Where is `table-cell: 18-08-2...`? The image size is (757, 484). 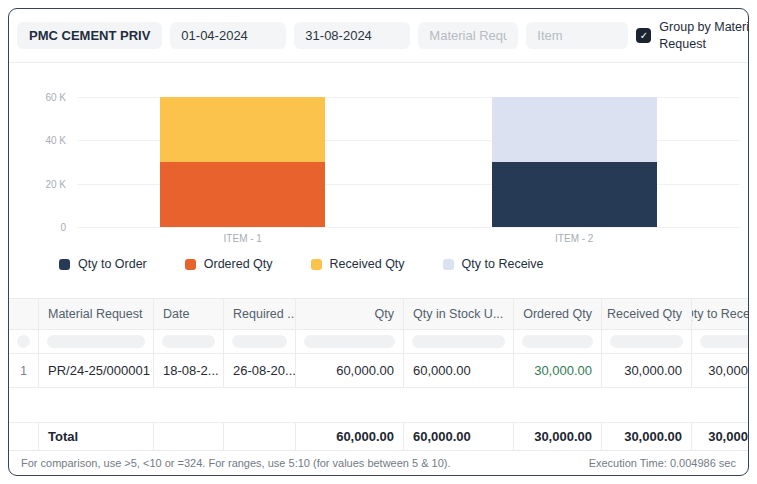
table-cell: 18-08-2... is located at coordinates (189, 370).